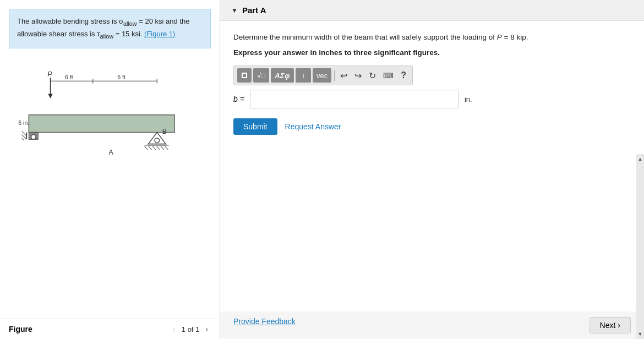 The image size is (644, 339). What do you see at coordinates (372, 75) in the screenshot?
I see `toolbar-refresh-btn: ↻` at bounding box center [372, 75].